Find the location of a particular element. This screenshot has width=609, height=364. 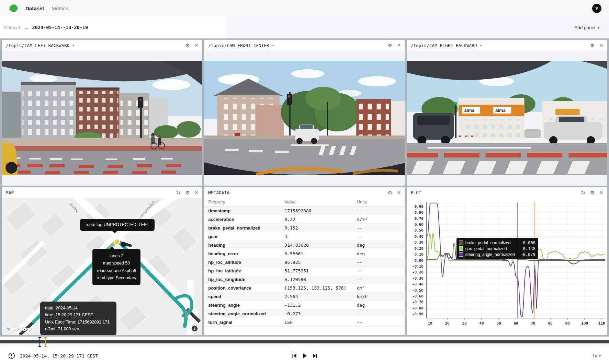

cell-prop: hp_loc_latitude is located at coordinates (242, 271).